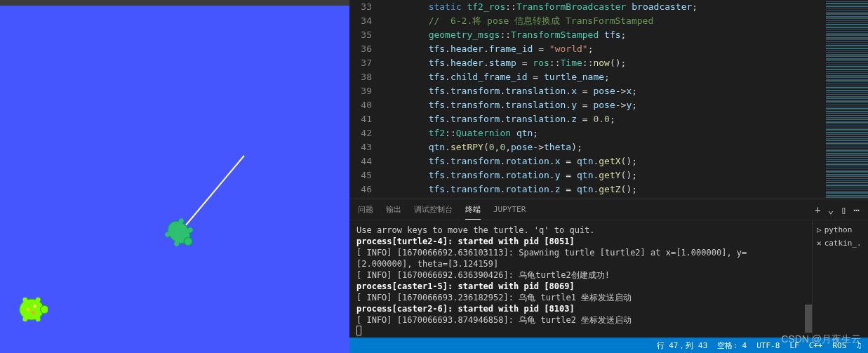 Image resolution: width=868 pixels, height=353 pixels. I want to click on line-number: 43, so click(361, 147).